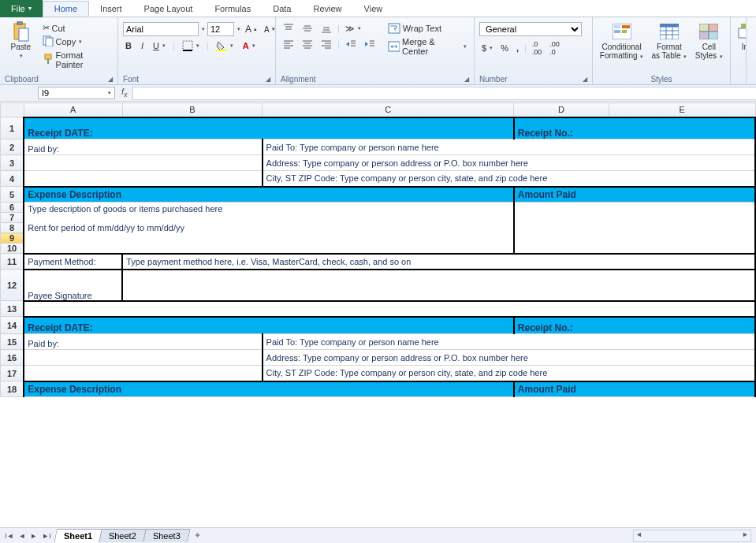 The height and width of the screenshot is (543, 756). Describe the element at coordinates (327, 9) in the screenshot. I see `tab-review: Review` at that location.